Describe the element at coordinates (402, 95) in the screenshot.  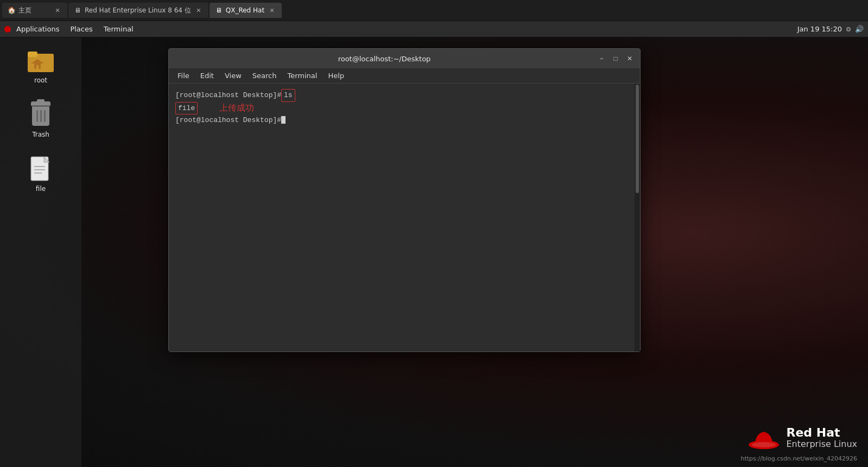
I see `terminal-line-1: [root@localhost Desktop]# ls` at that location.